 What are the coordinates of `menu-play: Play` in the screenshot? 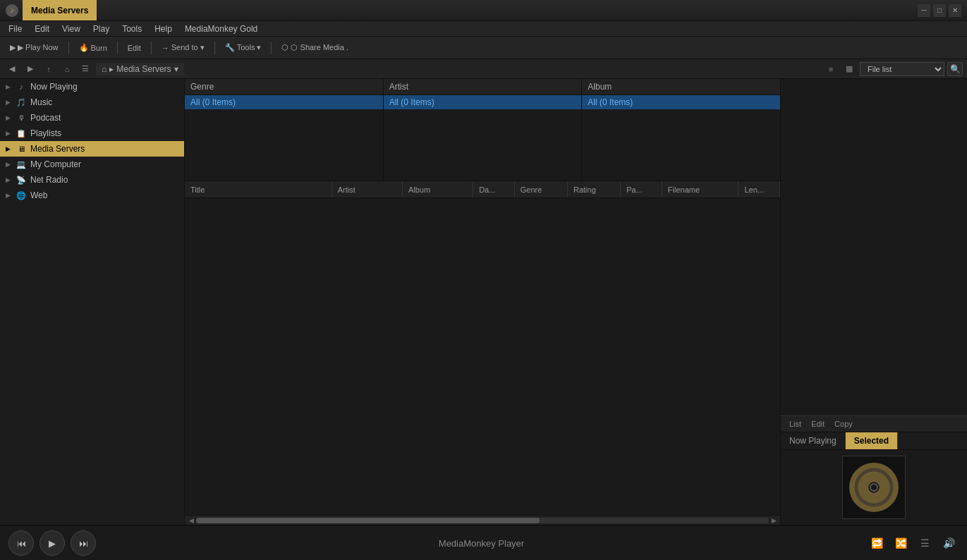 It's located at (102, 28).